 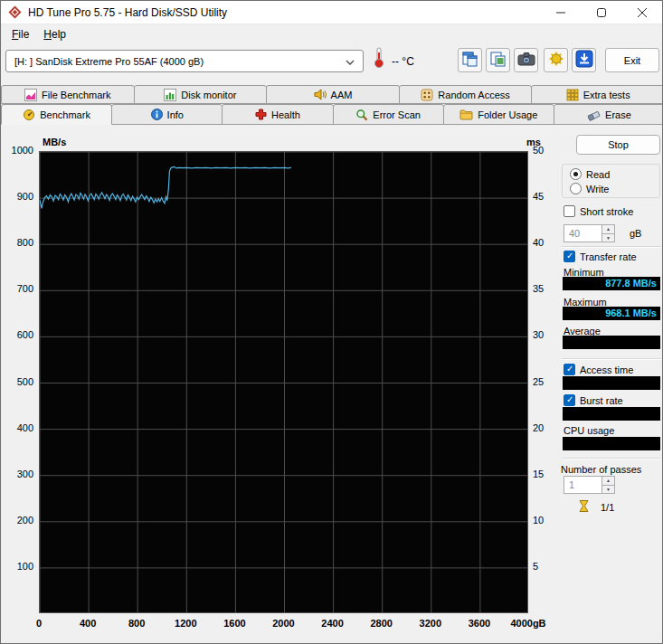 I want to click on y-axis-tick-right: 5, so click(x=546, y=566).